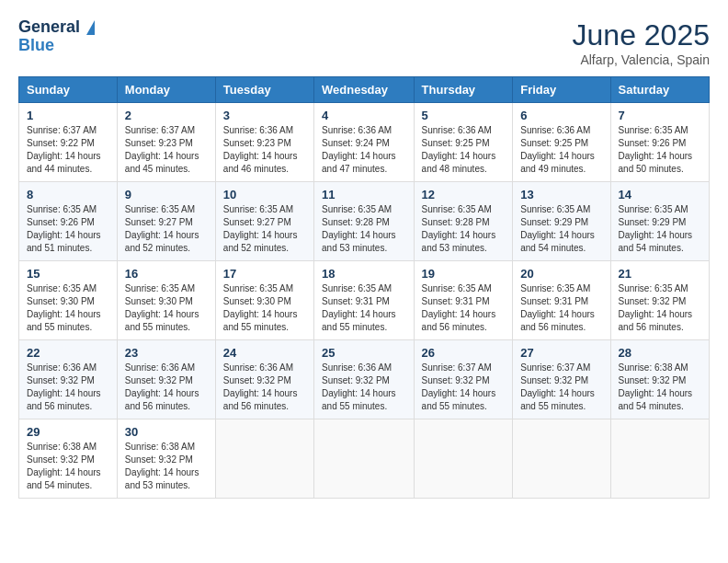  I want to click on day-info: Sunrise: 6:35 AMSunset: 9:32 PMDaylight:…, so click(660, 308).